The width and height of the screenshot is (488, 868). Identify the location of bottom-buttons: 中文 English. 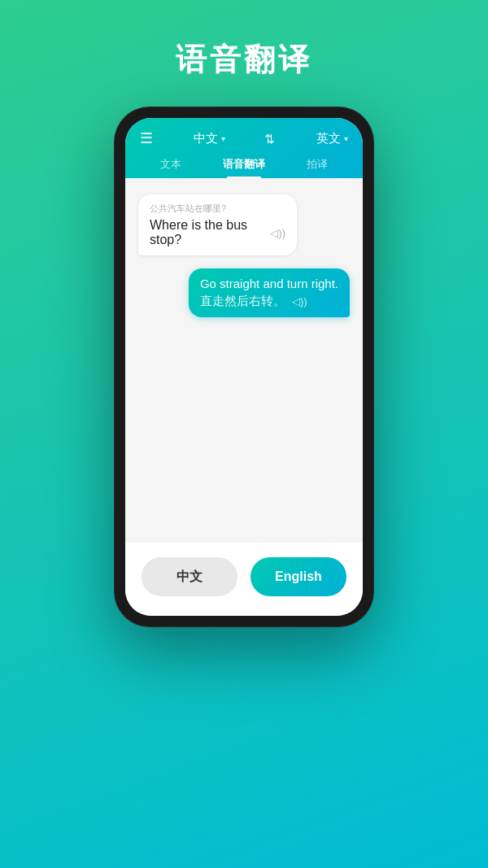
(244, 579).